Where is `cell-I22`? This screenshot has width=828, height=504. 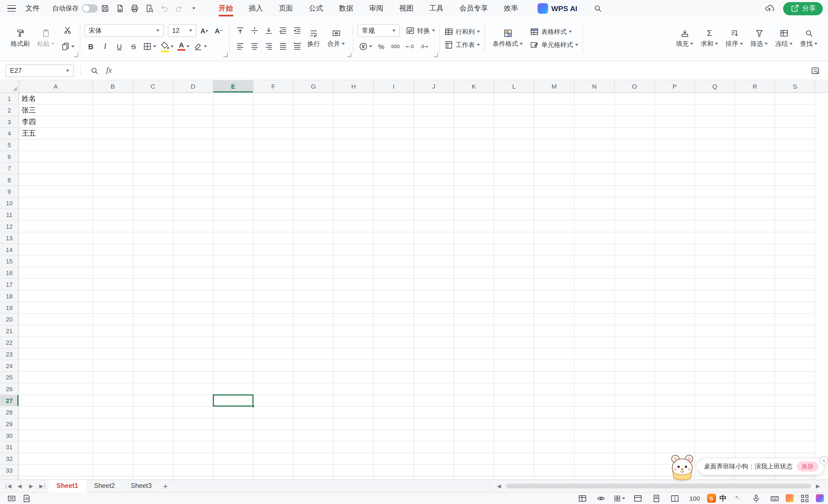
cell-I22 is located at coordinates (394, 343).